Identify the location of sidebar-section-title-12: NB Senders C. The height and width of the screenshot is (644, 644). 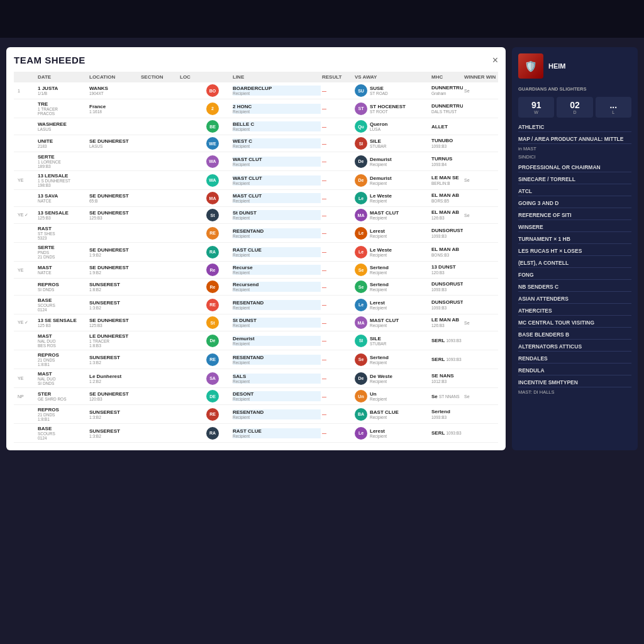
(575, 288).